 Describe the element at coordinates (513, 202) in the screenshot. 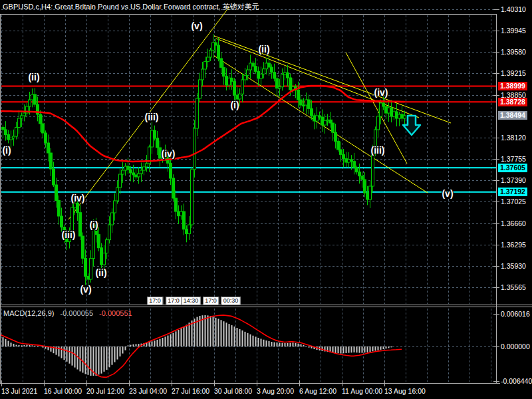

I see `price-axis-label: 1.37025` at that location.